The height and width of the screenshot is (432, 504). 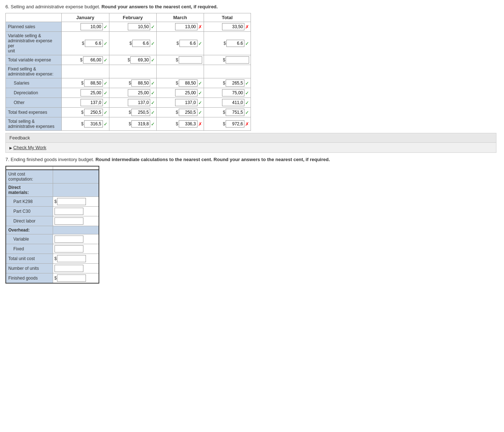 What do you see at coordinates (29, 212) in the screenshot?
I see `inv-label-part-c30: Part C30` at bounding box center [29, 212].